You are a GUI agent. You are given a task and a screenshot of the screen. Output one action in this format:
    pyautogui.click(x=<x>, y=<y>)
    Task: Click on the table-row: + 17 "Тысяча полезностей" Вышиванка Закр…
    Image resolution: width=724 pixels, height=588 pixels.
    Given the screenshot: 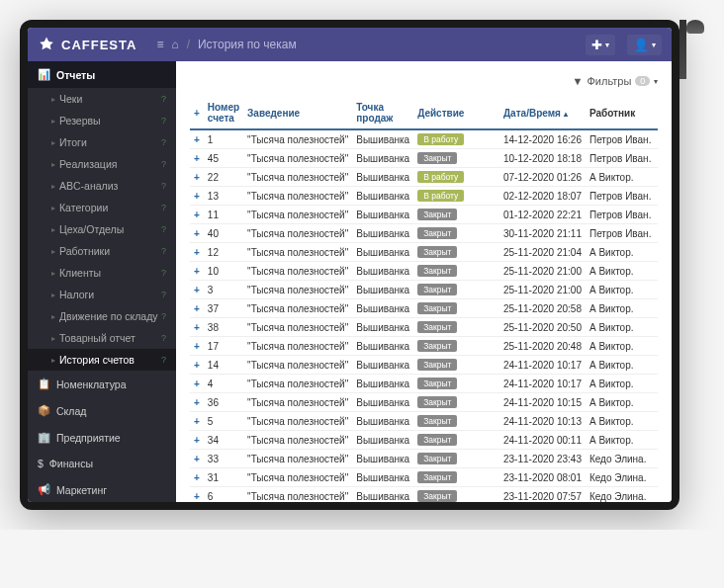 What is the action you would take?
    pyautogui.click(x=423, y=346)
    